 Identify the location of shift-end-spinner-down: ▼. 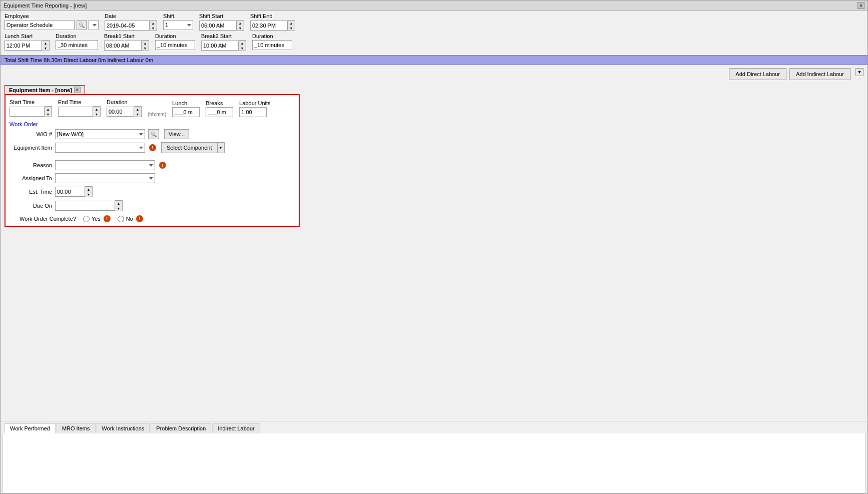
(291, 28).